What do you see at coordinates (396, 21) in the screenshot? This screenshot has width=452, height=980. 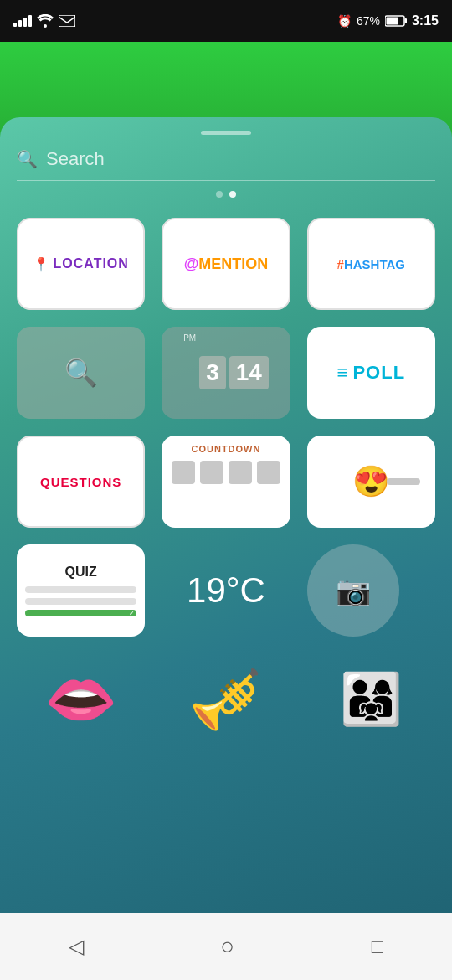 I see `battery-icon` at bounding box center [396, 21].